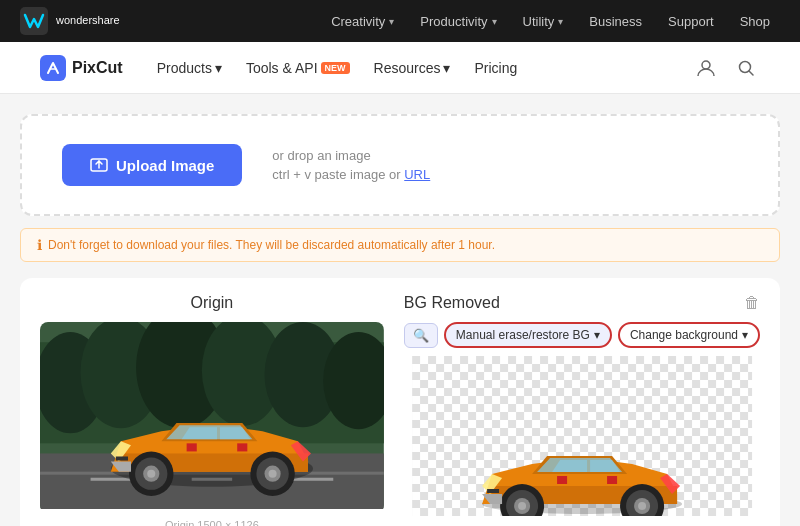 This screenshot has height=526, width=800. I want to click on paste-hint: ctrl + v paste image or URL, so click(351, 174).